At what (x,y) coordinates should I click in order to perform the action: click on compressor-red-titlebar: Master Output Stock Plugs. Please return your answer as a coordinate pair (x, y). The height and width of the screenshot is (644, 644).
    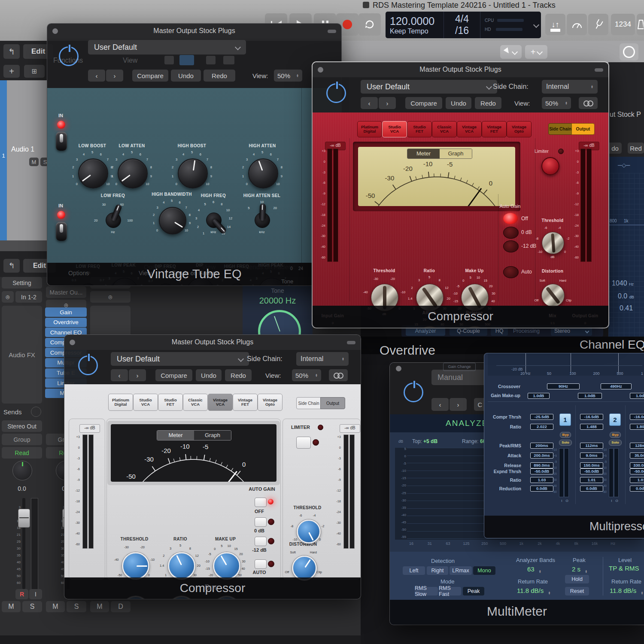
    Looking at the image, I should click on (460, 70).